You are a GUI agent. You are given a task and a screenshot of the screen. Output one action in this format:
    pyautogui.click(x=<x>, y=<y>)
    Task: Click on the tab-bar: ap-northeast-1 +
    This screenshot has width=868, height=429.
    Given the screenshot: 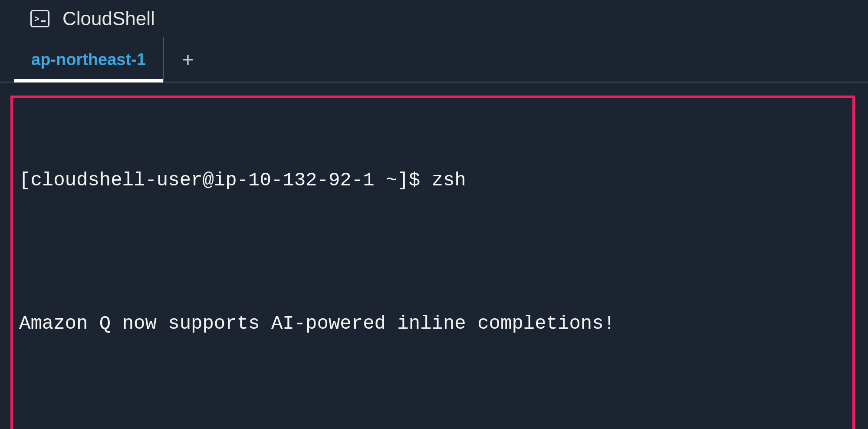 What is the action you would take?
    pyautogui.click(x=434, y=60)
    